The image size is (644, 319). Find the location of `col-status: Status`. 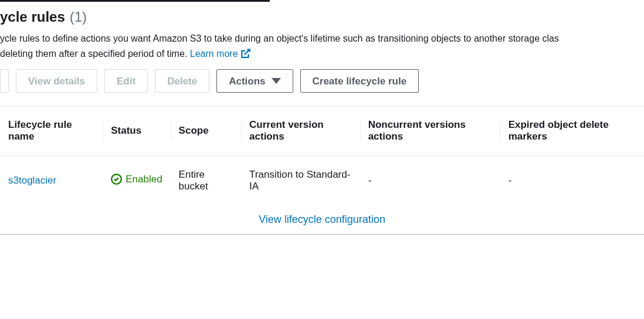

col-status: Status is located at coordinates (136, 131).